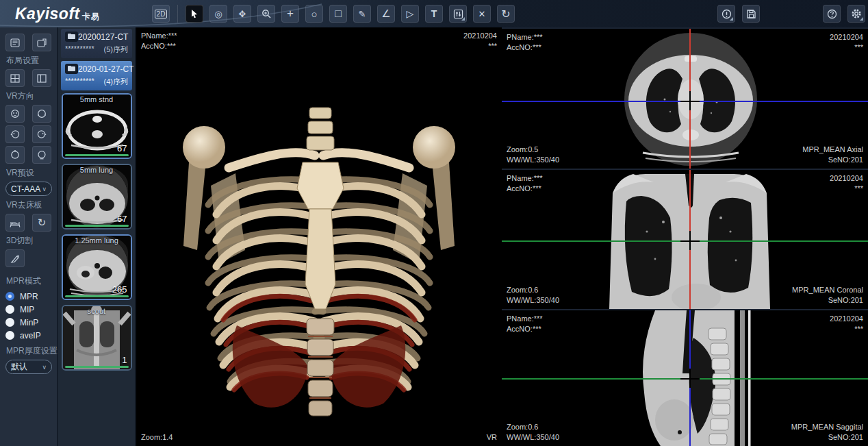  I want to click on series-item-selected: 2020-01-27-CT ********** (4)序列, so click(97, 75).